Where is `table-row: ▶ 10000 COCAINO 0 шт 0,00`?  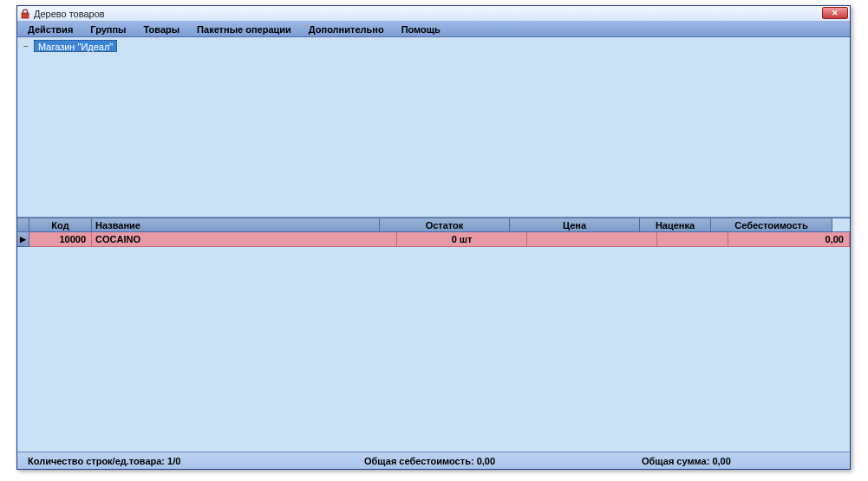
table-row: ▶ 10000 COCAINO 0 шт 0,00 is located at coordinates (434, 239).